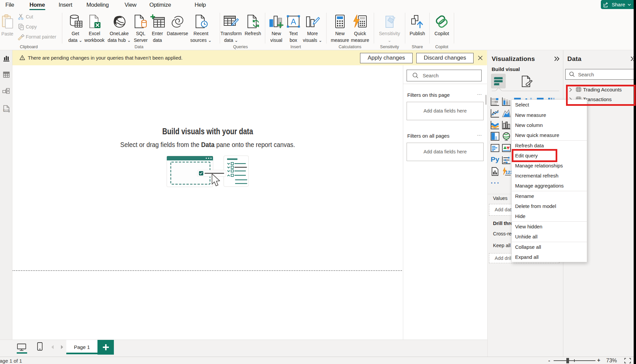 This screenshot has width=636, height=364. What do you see at coordinates (6, 110) in the screenshot?
I see `svg-text: DAX` at bounding box center [6, 110].